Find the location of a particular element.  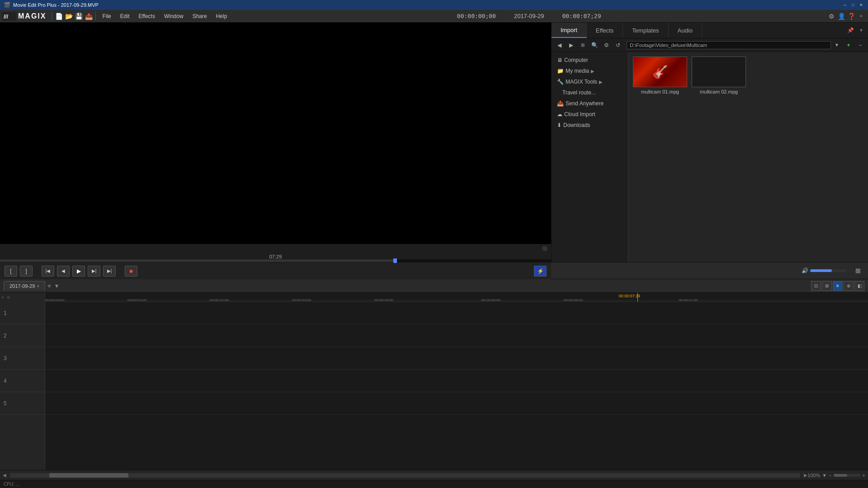

timeline-view-4: ⊕ is located at coordinates (849, 286).